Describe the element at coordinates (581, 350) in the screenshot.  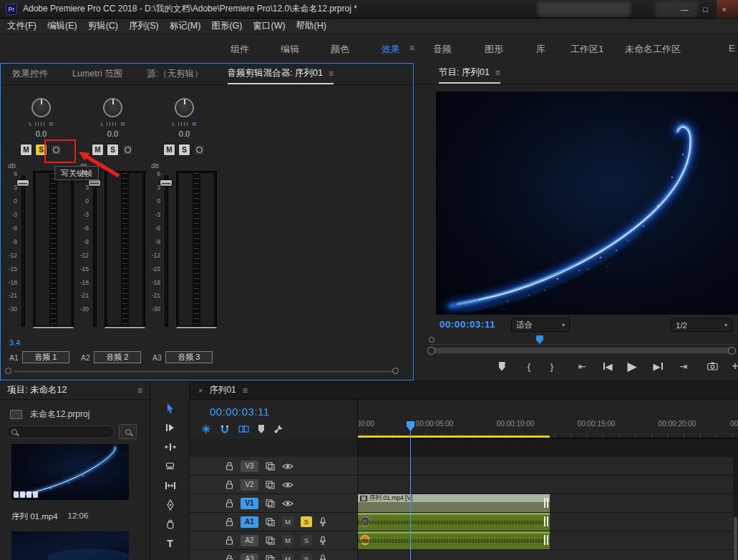
I see `program-zoom-scrollbar` at that location.